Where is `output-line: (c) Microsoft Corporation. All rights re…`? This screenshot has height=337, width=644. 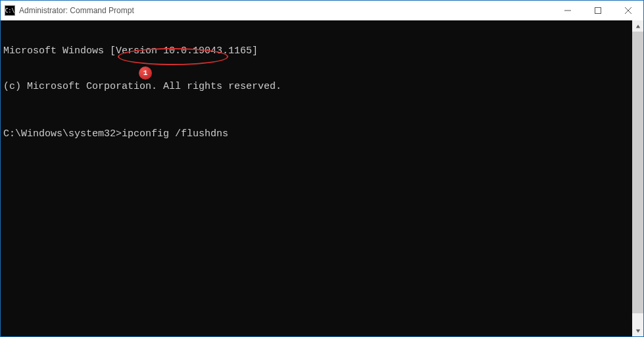 output-line: (c) Microsoft Corporation. All rights re… is located at coordinates (316, 87).